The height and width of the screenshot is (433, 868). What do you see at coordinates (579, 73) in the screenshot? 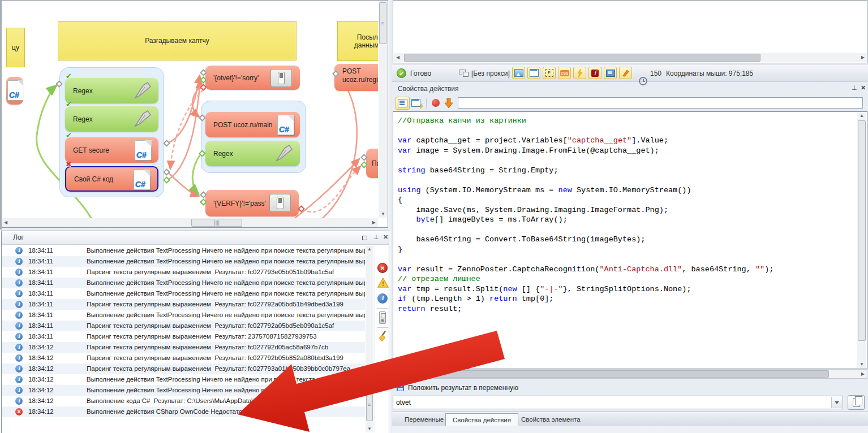
I see `javascript-toggle-button` at bounding box center [579, 73].